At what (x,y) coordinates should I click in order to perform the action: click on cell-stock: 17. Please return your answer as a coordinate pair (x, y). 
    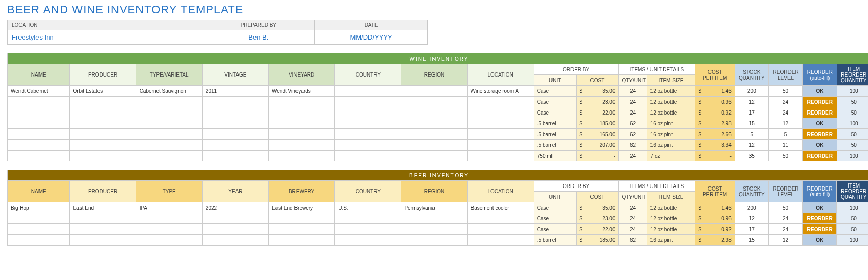
    Looking at the image, I should click on (752, 113).